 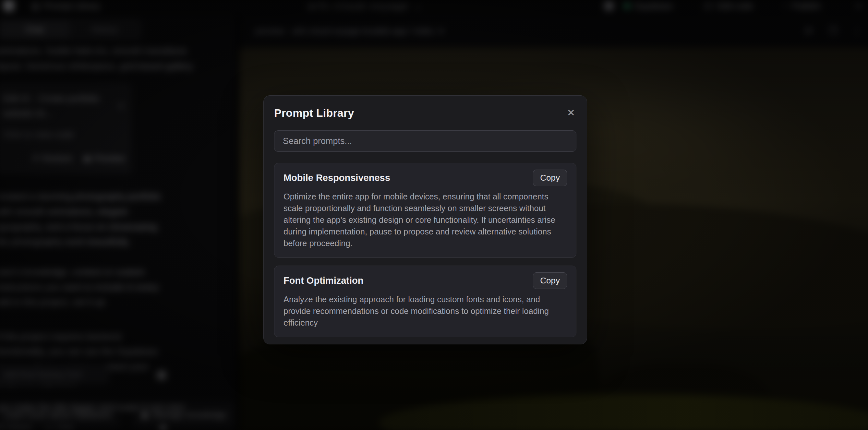 What do you see at coordinates (425, 301) in the screenshot?
I see `prompt-card: Font Optimization Copy Analyze the exist…` at bounding box center [425, 301].